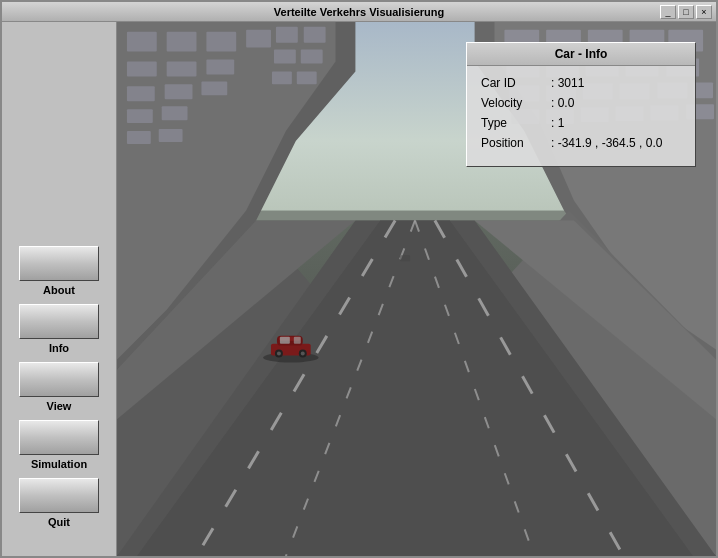  Describe the element at coordinates (568, 83) in the screenshot. I see `value-carid: : 3011` at that location.